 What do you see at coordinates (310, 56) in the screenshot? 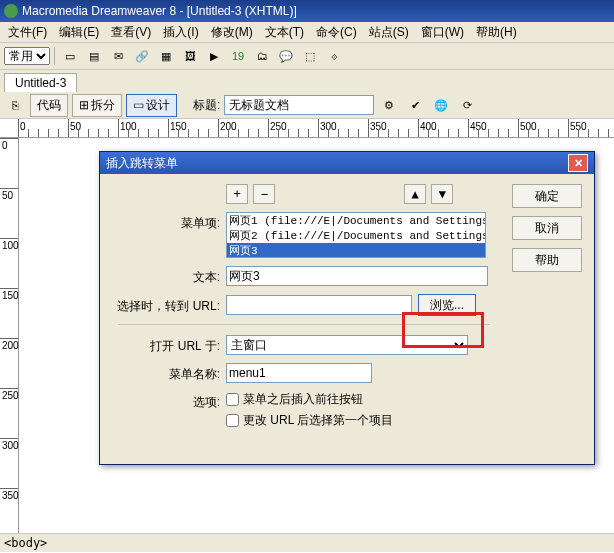
I see `toolbar-icon: ⬚` at bounding box center [310, 56].